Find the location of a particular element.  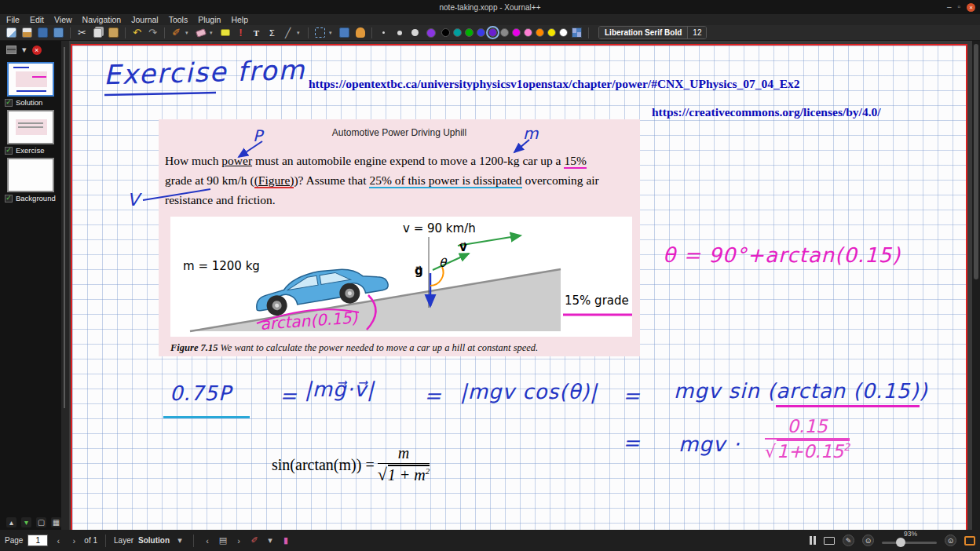

eraser-dropdown-chevron-icon: ▾ is located at coordinates (213, 33).